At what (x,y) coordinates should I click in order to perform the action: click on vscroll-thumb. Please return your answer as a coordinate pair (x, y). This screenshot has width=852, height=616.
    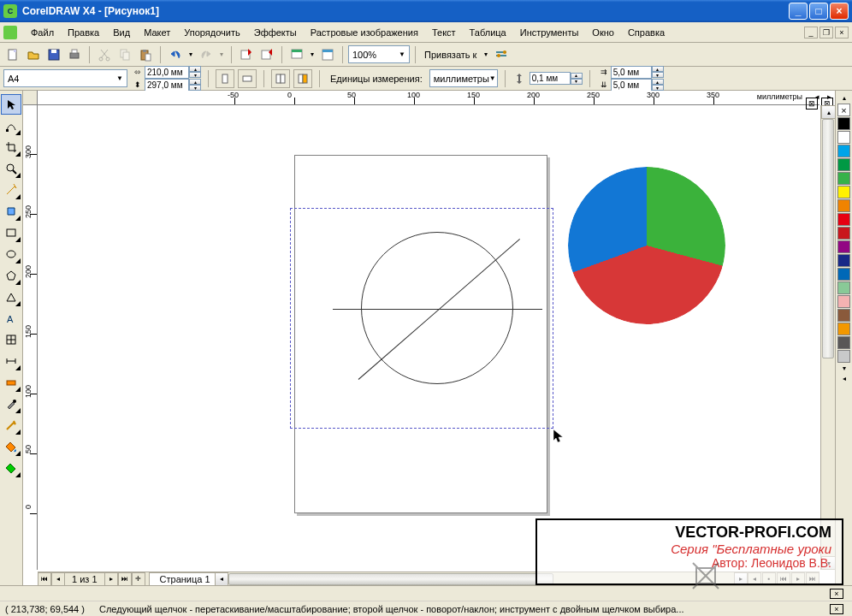
    Looking at the image, I should click on (828, 239).